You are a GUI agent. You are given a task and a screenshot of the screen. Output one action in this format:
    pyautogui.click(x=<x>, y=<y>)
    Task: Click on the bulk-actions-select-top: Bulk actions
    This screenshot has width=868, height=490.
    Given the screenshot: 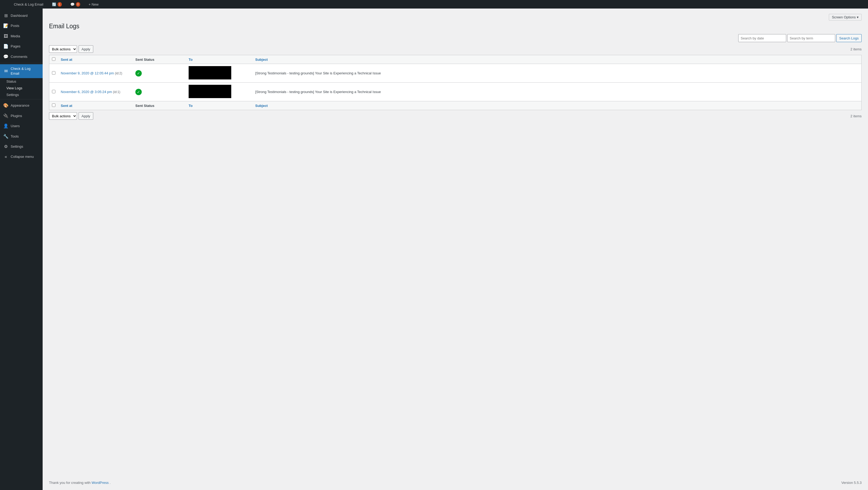 What is the action you would take?
    pyautogui.click(x=63, y=49)
    